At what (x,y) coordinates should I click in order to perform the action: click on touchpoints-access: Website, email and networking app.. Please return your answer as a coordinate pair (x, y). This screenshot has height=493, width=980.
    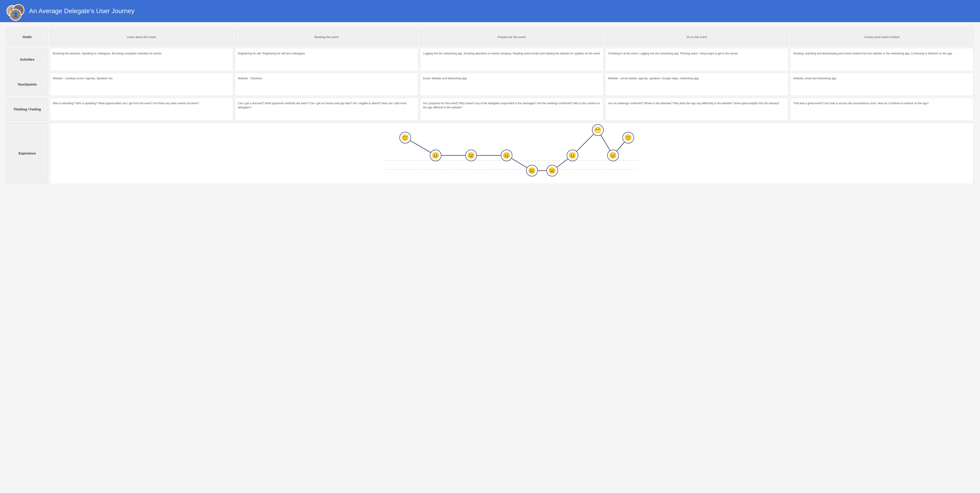
    Looking at the image, I should click on (882, 85).